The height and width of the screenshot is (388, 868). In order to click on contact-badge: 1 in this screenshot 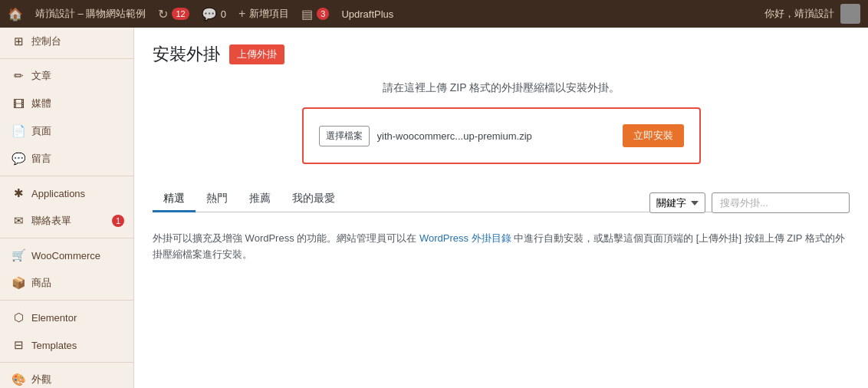, I will do `click(118, 221)`.